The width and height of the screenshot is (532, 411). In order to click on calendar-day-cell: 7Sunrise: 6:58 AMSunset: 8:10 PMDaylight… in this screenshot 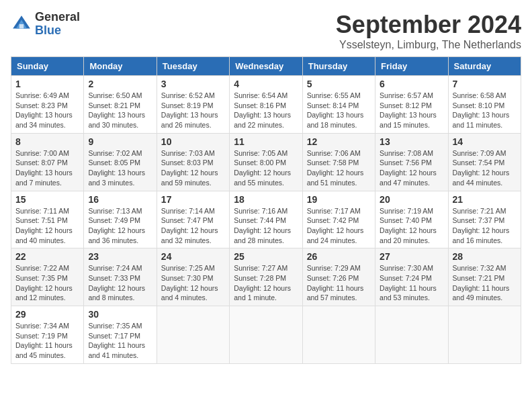, I will do `click(484, 105)`.